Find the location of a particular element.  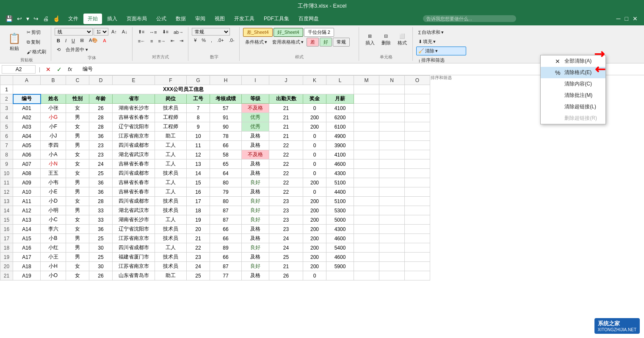

menu-formula: 公式 is located at coordinates (161, 19).